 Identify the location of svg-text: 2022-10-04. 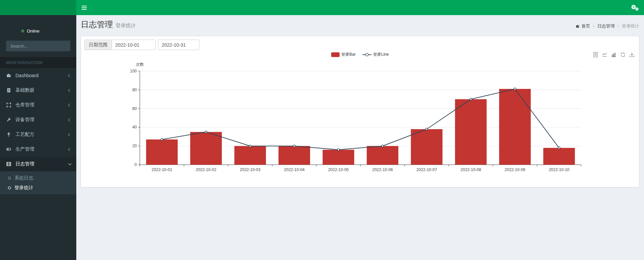
(294, 170).